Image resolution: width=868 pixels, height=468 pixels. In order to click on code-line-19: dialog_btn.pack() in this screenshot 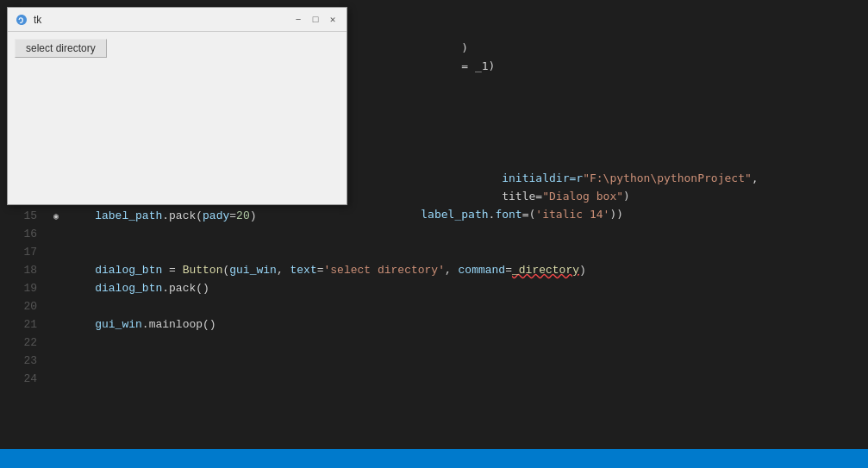, I will do `click(468, 288)`.